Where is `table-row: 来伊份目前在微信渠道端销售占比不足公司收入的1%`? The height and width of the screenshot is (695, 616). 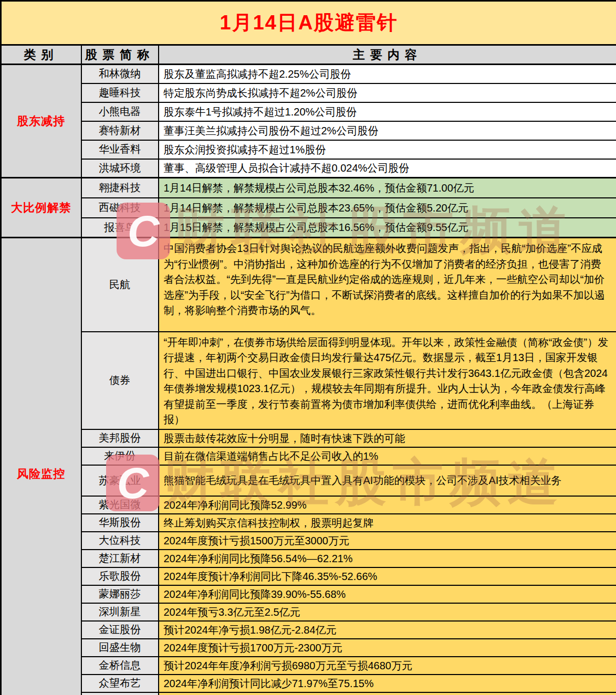
table-row: 来伊份目前在微信渠道端销售占比不足公司收入的1% is located at coordinates (309, 456).